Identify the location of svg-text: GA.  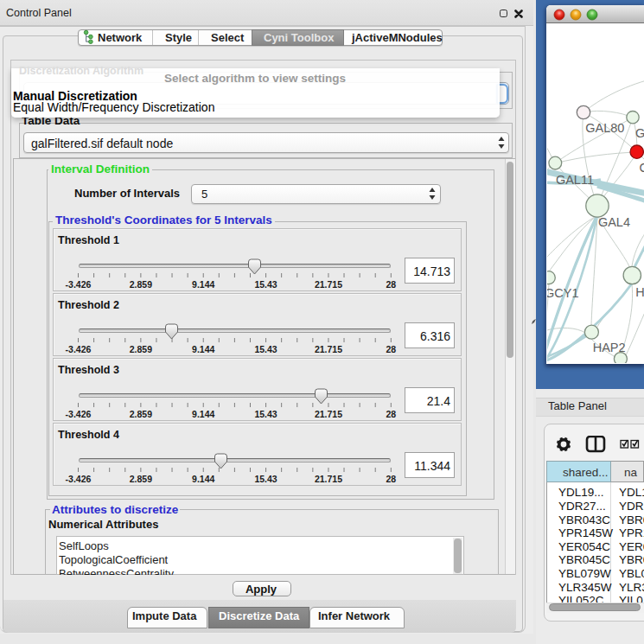
(640, 133).